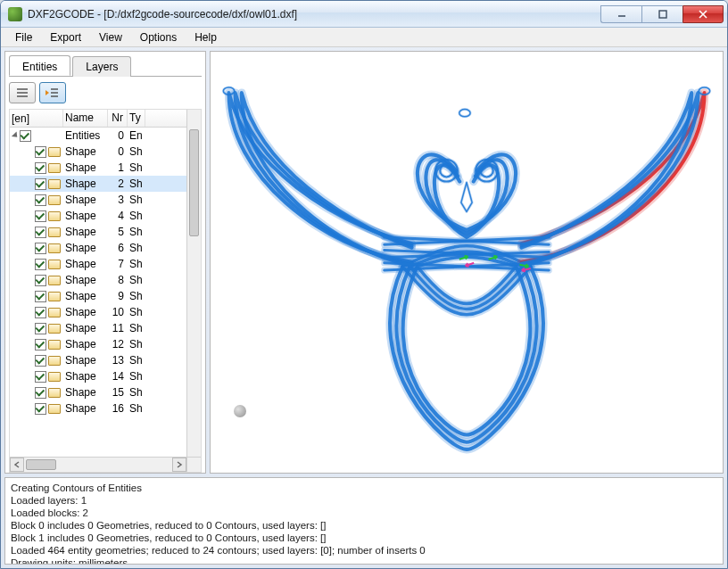 Image resolution: width=728 pixels, height=569 pixels. What do you see at coordinates (22, 93) in the screenshot?
I see `collapse-all-button` at bounding box center [22, 93].